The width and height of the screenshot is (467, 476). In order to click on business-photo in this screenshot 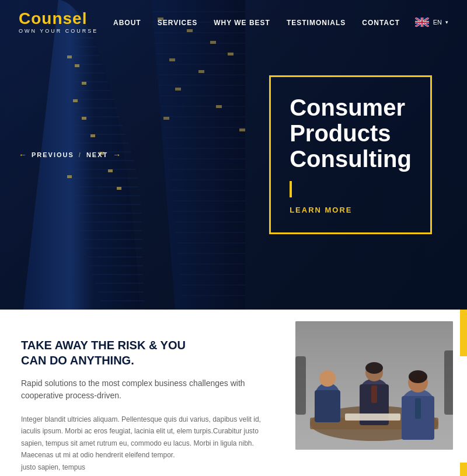, I will do `click(374, 385)`.